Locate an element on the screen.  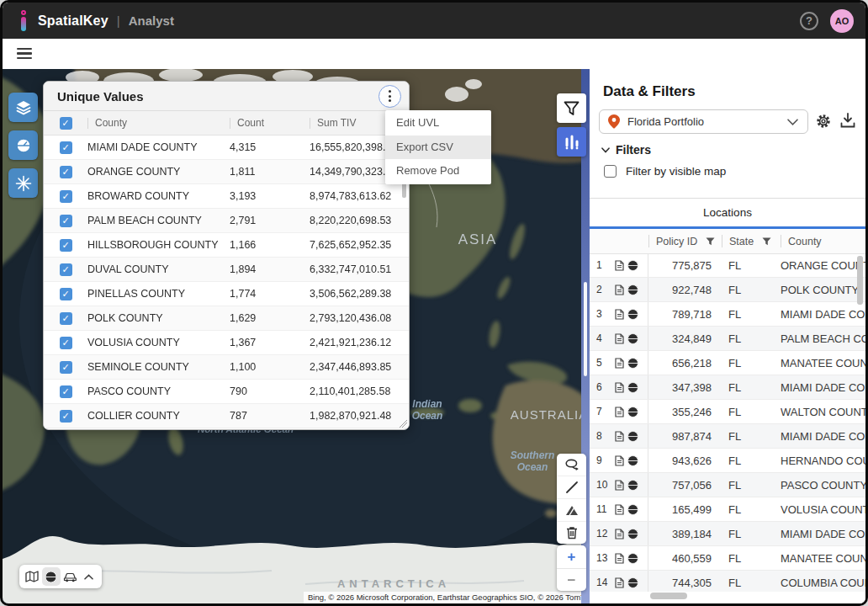
col-county: County is located at coordinates (805, 242).